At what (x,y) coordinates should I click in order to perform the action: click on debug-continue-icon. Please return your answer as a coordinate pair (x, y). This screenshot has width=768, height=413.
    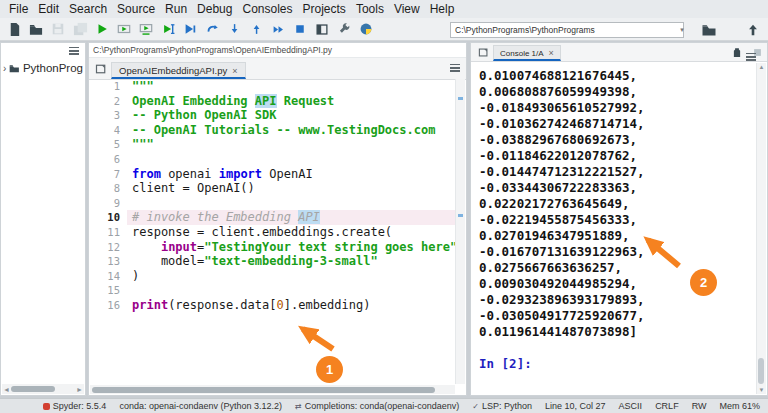
    Looking at the image, I should click on (278, 29).